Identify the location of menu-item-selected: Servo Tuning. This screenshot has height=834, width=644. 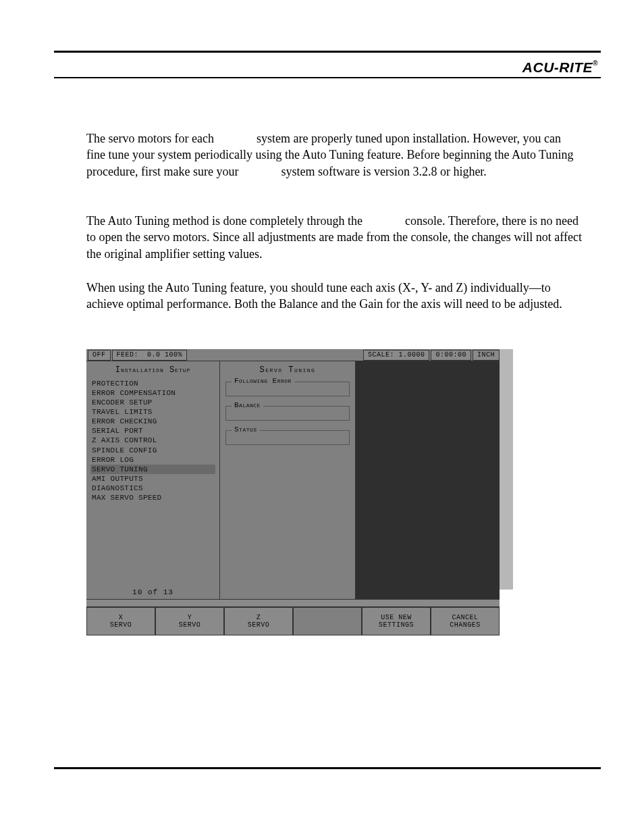
(153, 469).